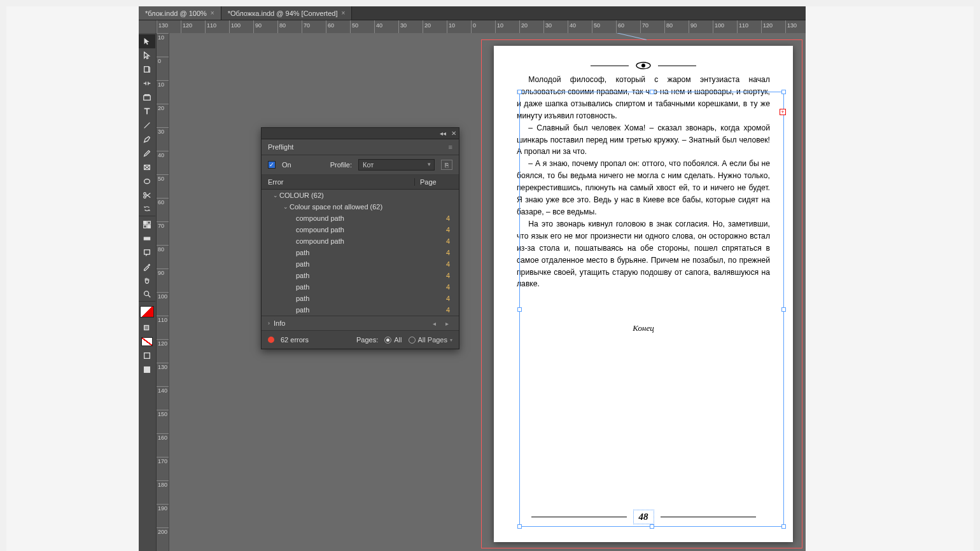 The image size is (980, 551). What do you see at coordinates (360, 253) in the screenshot?
I see `error-list: ⌄ COLOUR (62) ⌄ Colour space not allowed…` at bounding box center [360, 253].